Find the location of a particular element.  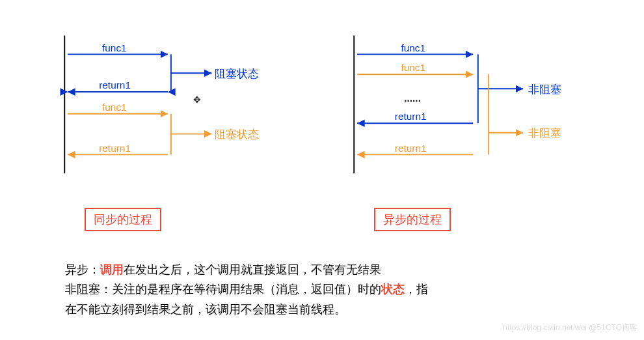

ellipsis: ...... is located at coordinates (412, 98).